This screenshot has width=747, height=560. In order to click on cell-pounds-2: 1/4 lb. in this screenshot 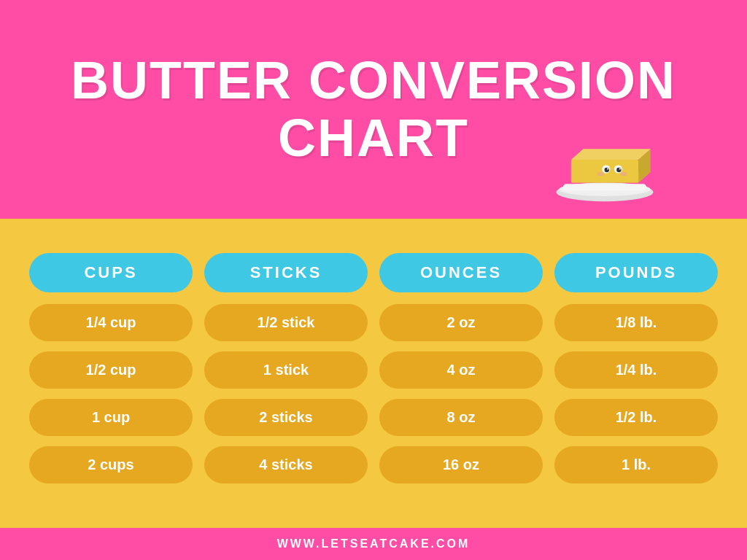, I will do `click(636, 370)`.